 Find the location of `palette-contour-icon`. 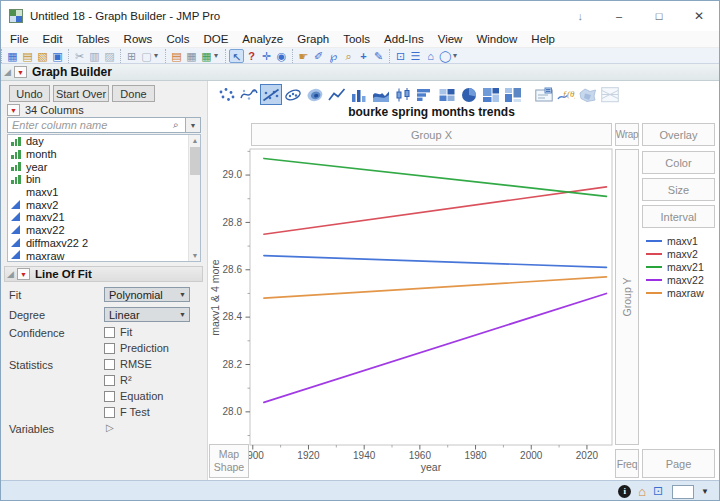

palette-contour-icon is located at coordinates (315, 94).